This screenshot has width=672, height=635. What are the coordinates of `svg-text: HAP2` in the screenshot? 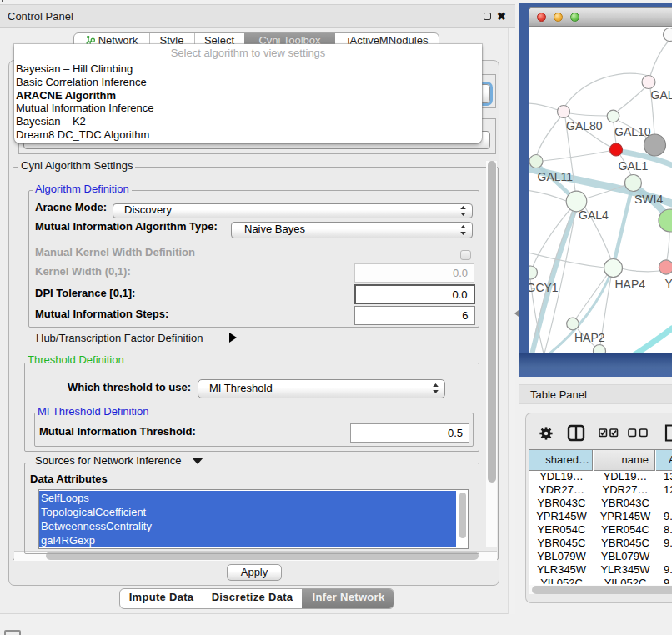 It's located at (590, 338).